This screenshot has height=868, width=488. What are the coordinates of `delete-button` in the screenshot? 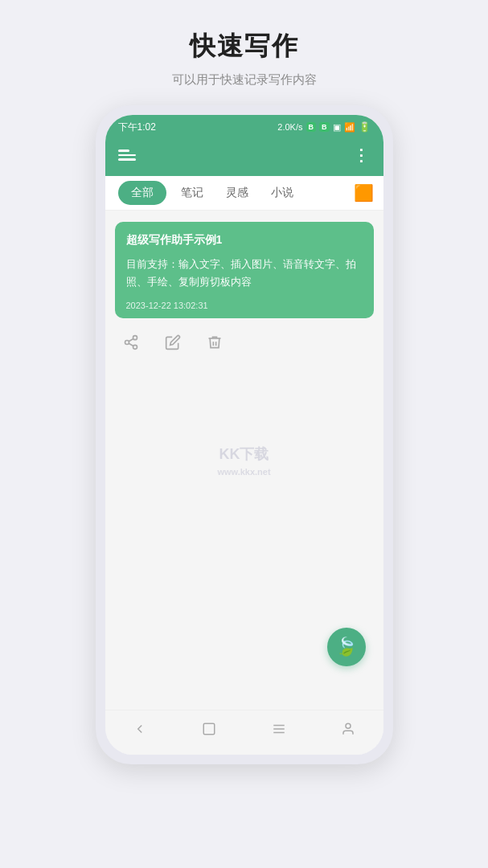 It's located at (215, 344).